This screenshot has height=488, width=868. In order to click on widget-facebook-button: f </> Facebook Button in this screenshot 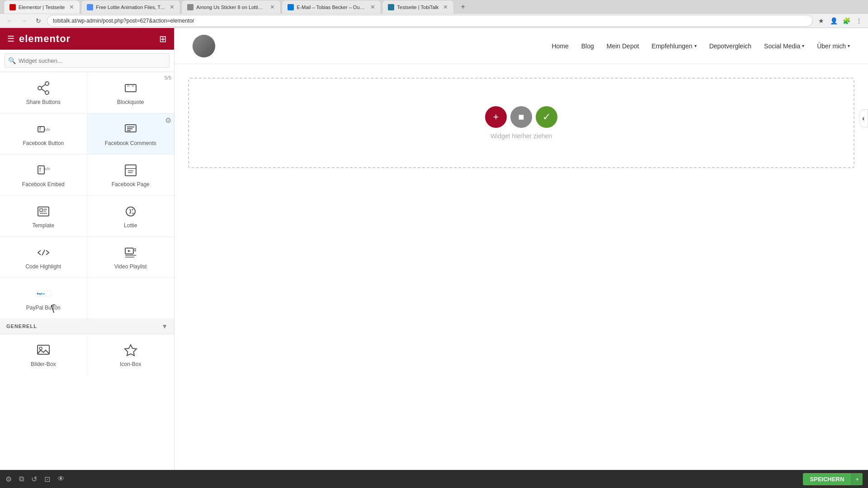, I will do `click(43, 134)`.